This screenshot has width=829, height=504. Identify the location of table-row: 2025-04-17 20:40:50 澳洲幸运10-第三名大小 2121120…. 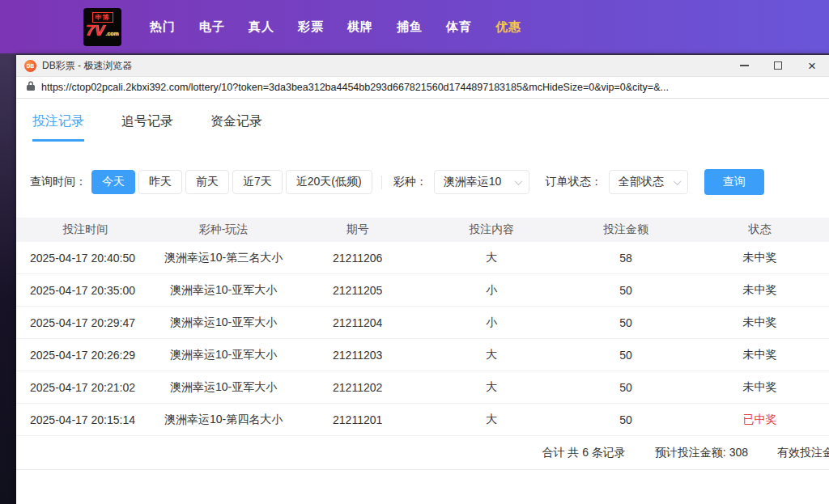
(423, 258).